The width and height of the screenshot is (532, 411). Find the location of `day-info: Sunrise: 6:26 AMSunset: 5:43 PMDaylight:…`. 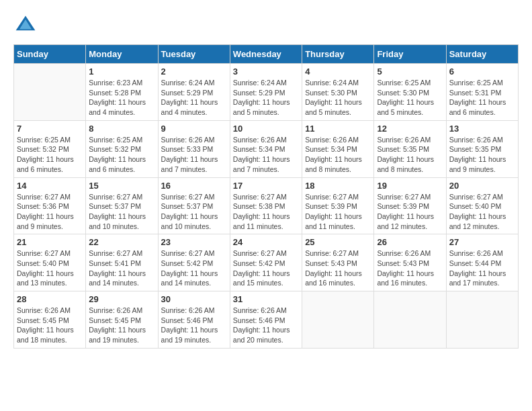

day-info: Sunrise: 6:26 AMSunset: 5:43 PMDaylight:… is located at coordinates (410, 269).